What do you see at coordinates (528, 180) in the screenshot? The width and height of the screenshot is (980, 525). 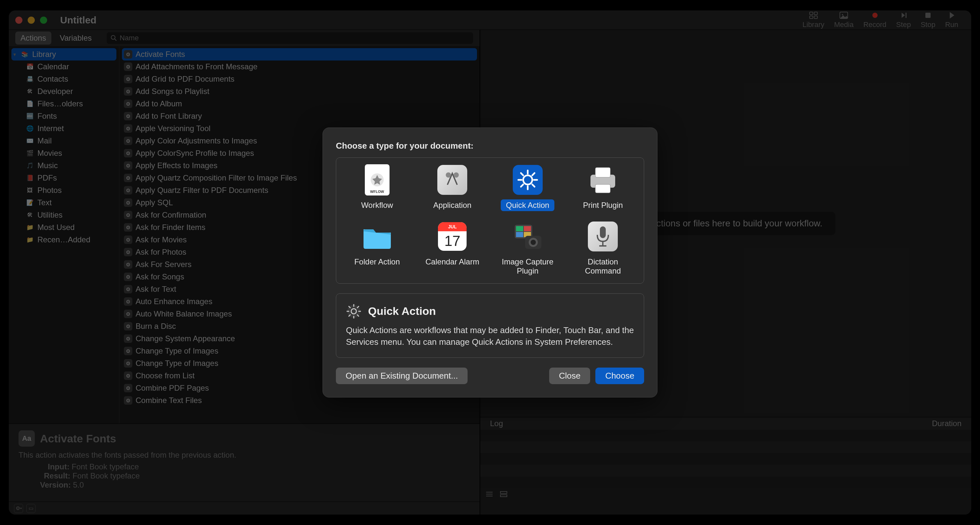 I see `quick-action-icon` at bounding box center [528, 180].